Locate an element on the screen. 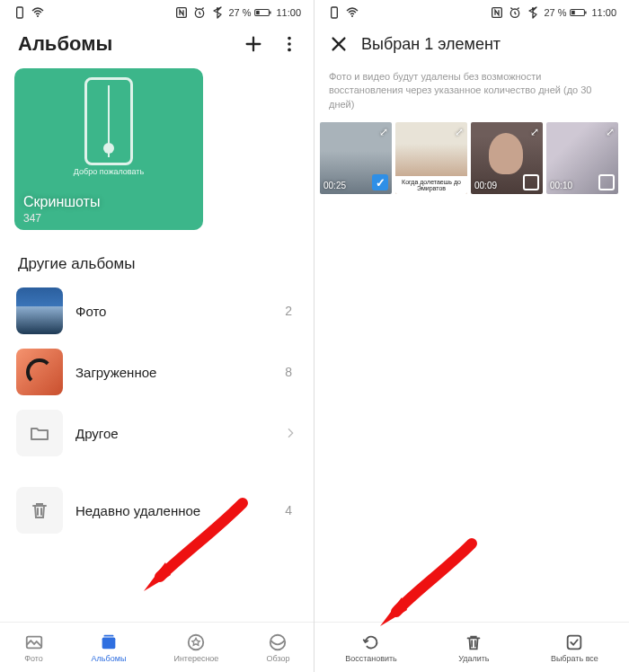  album-row-photo: Фото 2 is located at coordinates (156, 311).